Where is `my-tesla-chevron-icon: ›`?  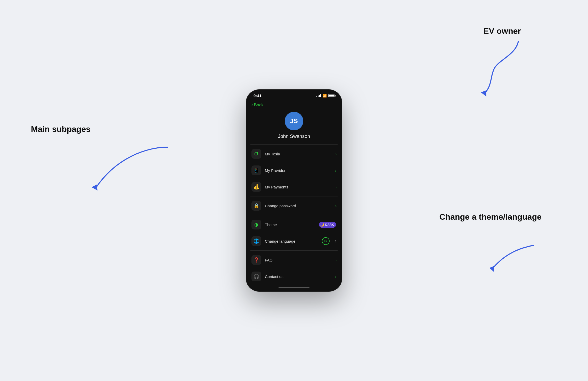
my-tesla-chevron-icon: › is located at coordinates (336, 154).